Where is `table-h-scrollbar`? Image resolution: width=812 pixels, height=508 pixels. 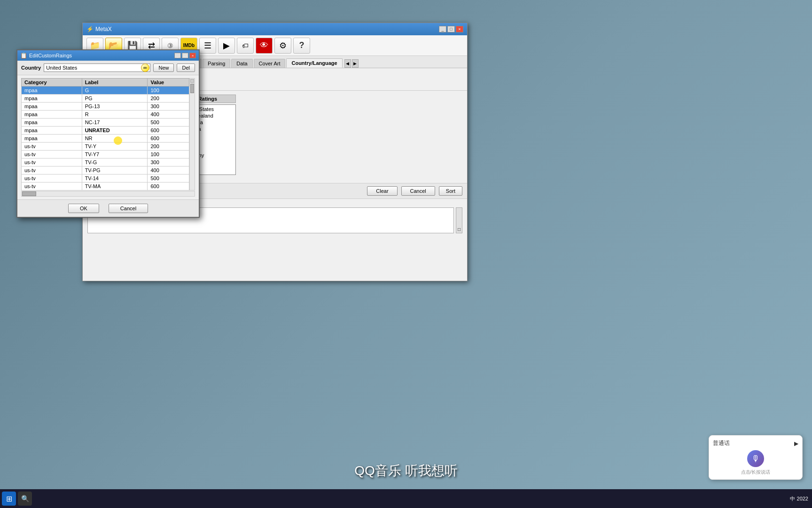
table-h-scrollbar is located at coordinates (108, 194).